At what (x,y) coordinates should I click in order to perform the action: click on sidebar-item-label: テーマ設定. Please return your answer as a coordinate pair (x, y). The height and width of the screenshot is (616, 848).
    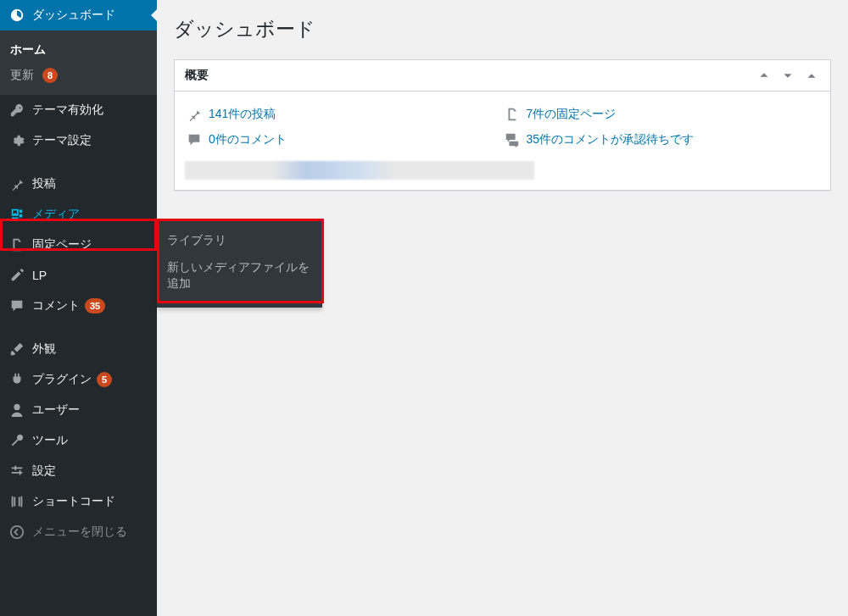
    Looking at the image, I should click on (62, 141).